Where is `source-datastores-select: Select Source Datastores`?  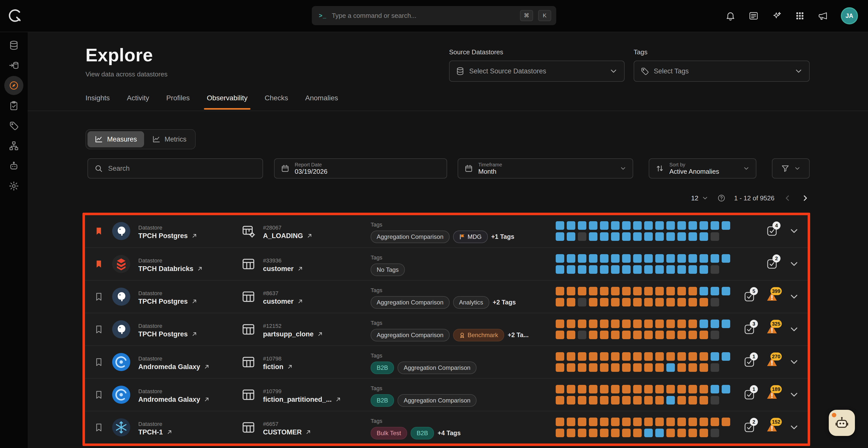 source-datastores-select: Select Source Datastores is located at coordinates (537, 71).